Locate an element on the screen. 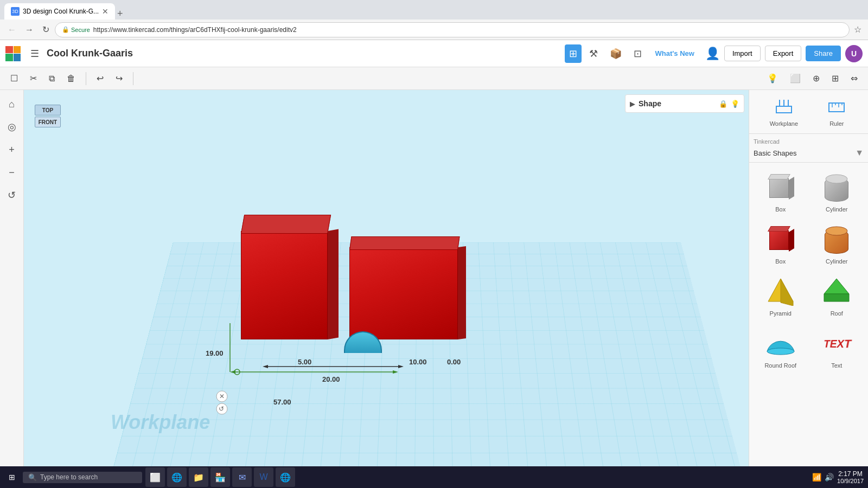 Image resolution: width=868 pixels, height=488 pixels. tab-close-button: ✕ is located at coordinates (105, 11).